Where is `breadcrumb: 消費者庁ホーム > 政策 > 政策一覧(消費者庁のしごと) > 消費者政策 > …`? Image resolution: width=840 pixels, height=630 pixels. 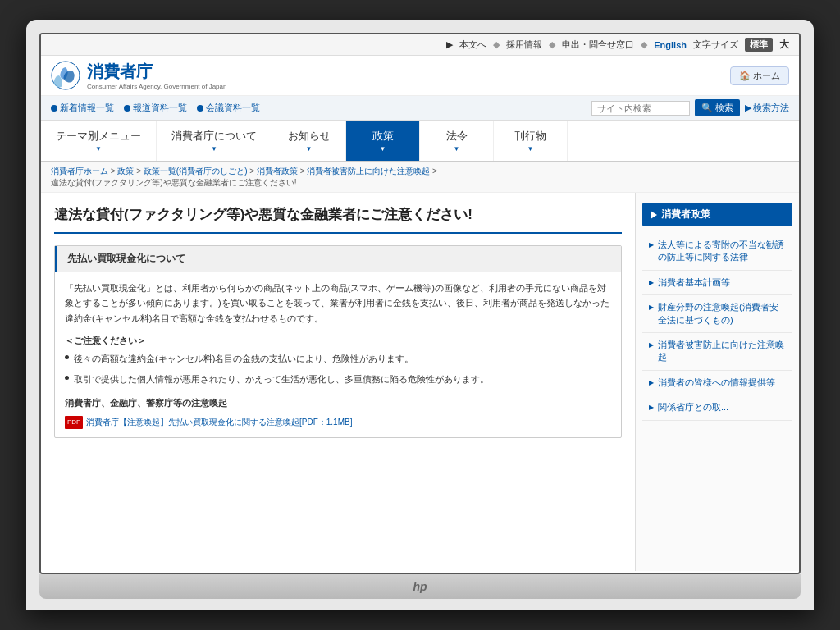 breadcrumb: 消費者庁ホーム > 政策 > 政策一覧(消費者庁のしごと) > 消費者政策 > … is located at coordinates (420, 177).